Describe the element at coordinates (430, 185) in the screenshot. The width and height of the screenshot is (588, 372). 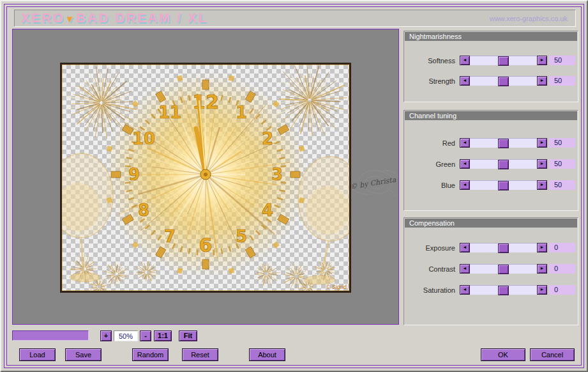
I see `slider-label: Blue` at that location.